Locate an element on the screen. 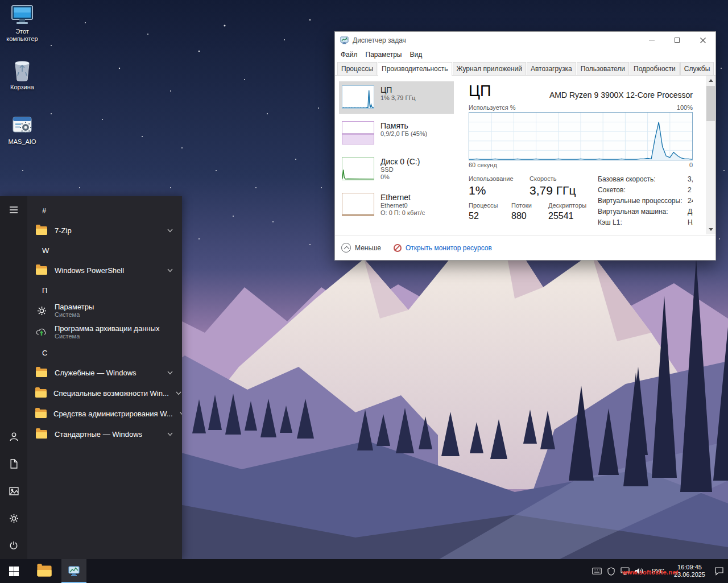 Image resolution: width=728 pixels, height=583 pixels. taskbar-task-manager-button is located at coordinates (74, 571).